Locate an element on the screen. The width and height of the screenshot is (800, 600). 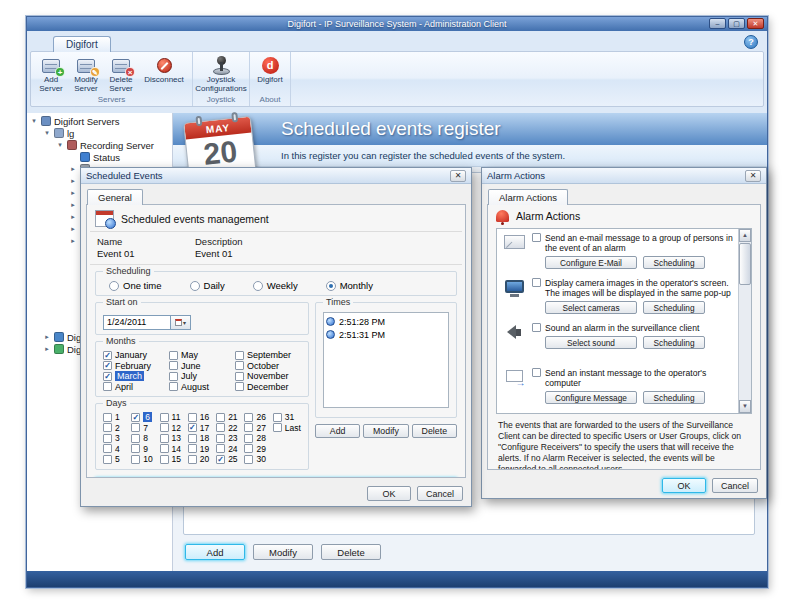
scroll-up-icon is located at coordinates (745, 236).